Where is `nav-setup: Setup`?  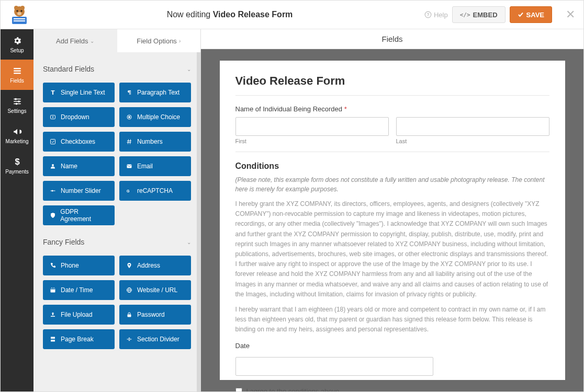 nav-setup: Setup is located at coordinates (17, 44).